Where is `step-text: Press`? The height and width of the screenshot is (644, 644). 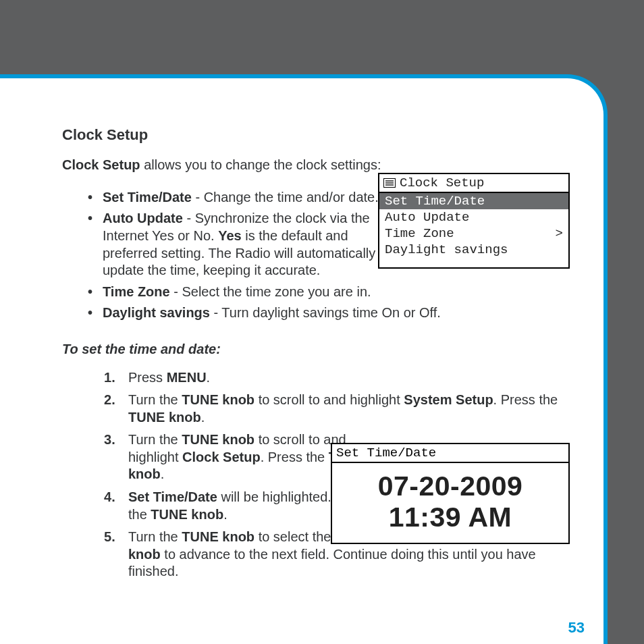 step-text: Press is located at coordinates (147, 377).